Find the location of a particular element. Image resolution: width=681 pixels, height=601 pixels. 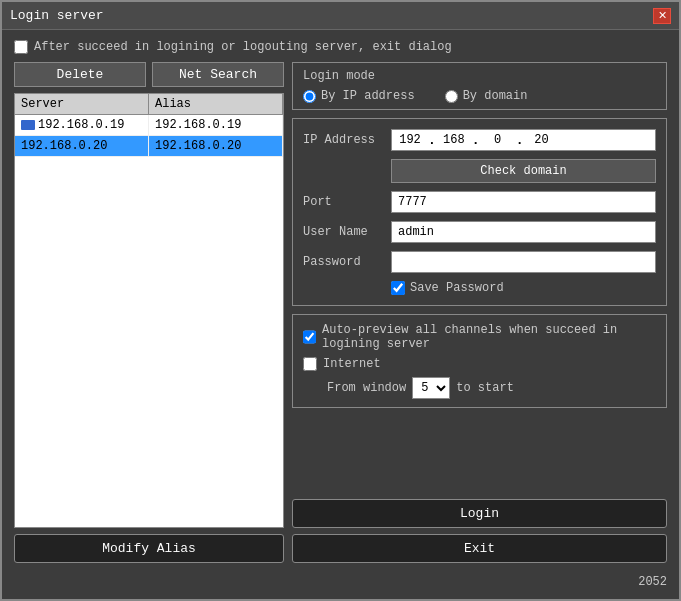

modify-alias-button: Modify Alias is located at coordinates (149, 548).